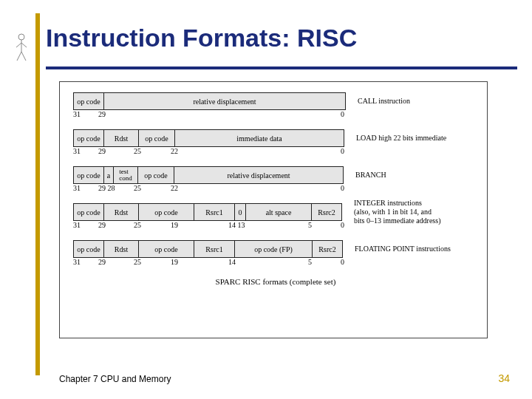  I want to click on chapter-footer: Chapter 7 CPU and Memory, so click(115, 379).